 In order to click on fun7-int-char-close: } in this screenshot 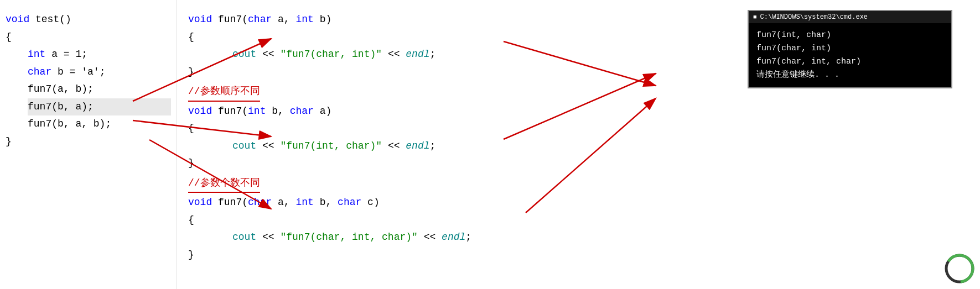, I will do `click(365, 164)`.